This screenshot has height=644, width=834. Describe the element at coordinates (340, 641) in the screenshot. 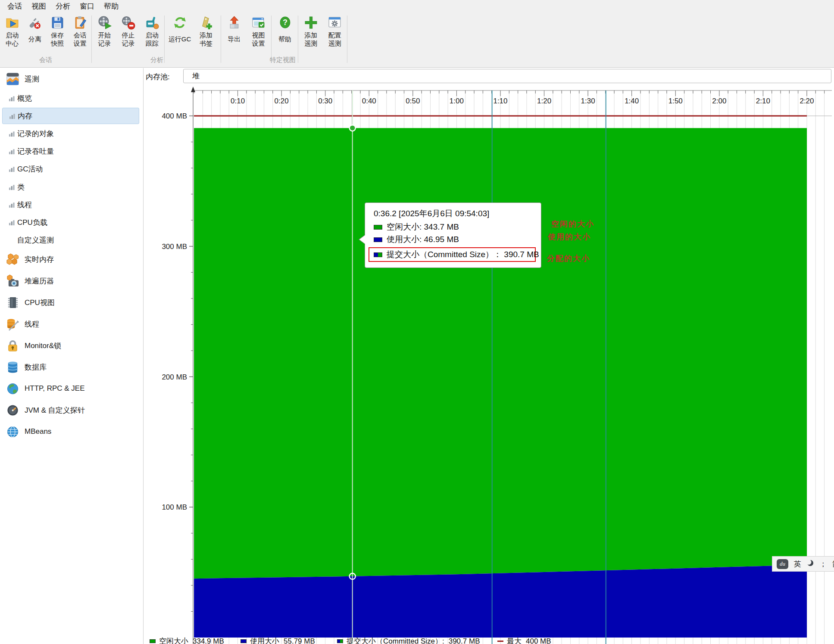

I see `legend-committed-swatch` at that location.